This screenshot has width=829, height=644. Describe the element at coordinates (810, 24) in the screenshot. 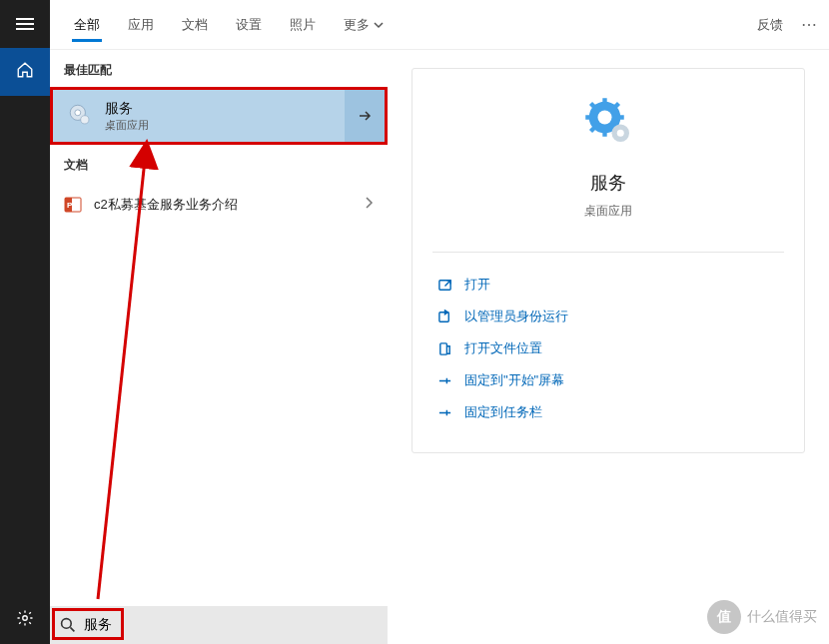

I see `more-menu: ⋯` at that location.